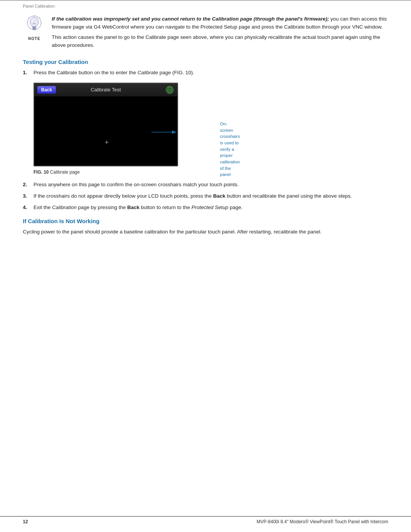  Describe the element at coordinates (220, 32) in the screenshot. I see `note-text: If the calibration was improperly set an…` at that location.